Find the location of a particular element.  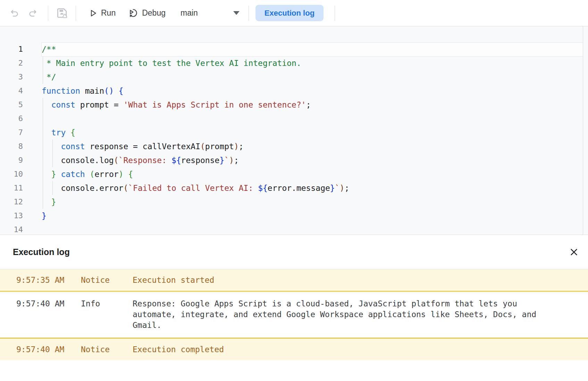

log-timestamp: 9:57:35 AM is located at coordinates (40, 280).